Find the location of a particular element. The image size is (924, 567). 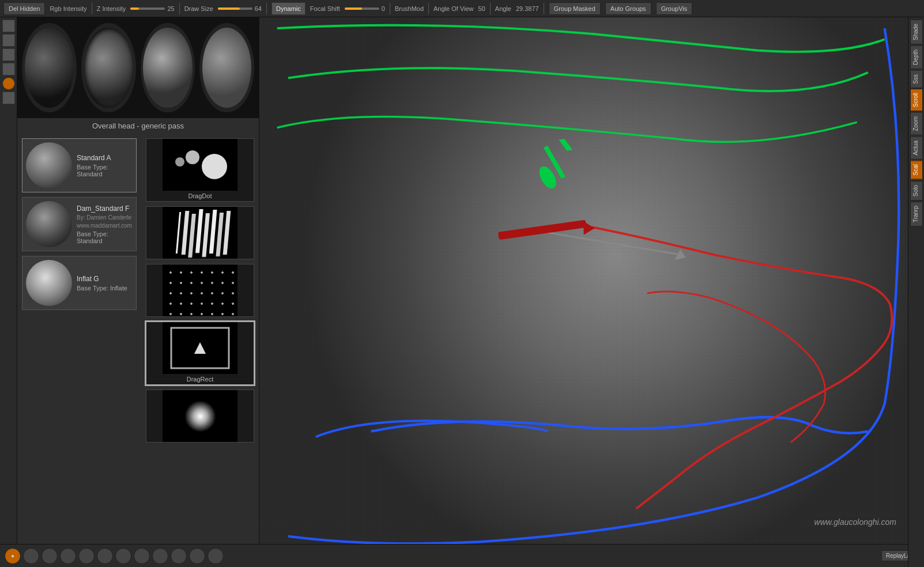

stroke-card-img-dragrect is located at coordinates (200, 348).